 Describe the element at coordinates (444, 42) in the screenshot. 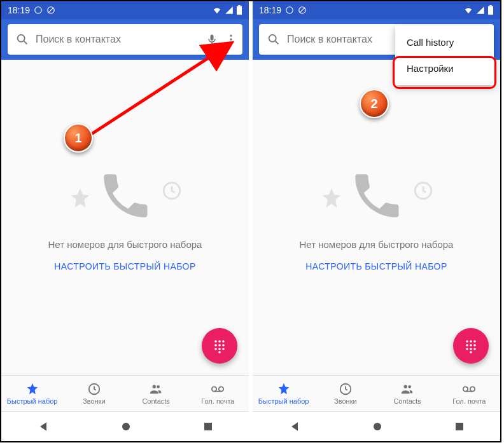

I see `menu-item-call-history: Call history` at that location.